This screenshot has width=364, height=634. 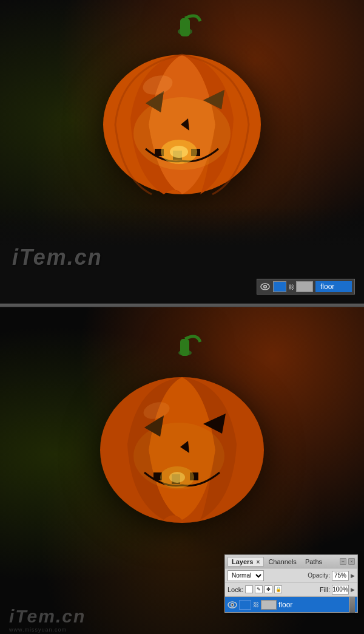 What do you see at coordinates (246, 576) in the screenshot?
I see `blend-mode-select: Normal Multiply Screen` at bounding box center [246, 576].